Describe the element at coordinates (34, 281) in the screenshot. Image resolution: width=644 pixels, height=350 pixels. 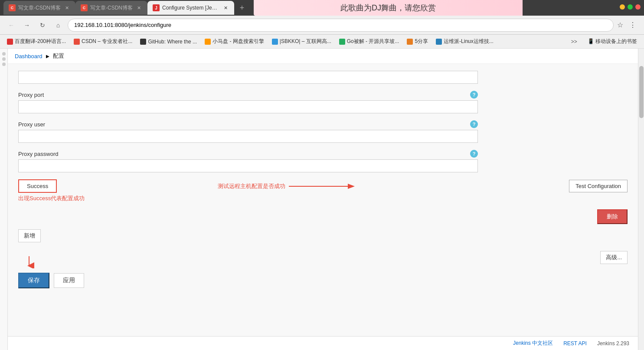
I see `save-button: 保存` at that location.